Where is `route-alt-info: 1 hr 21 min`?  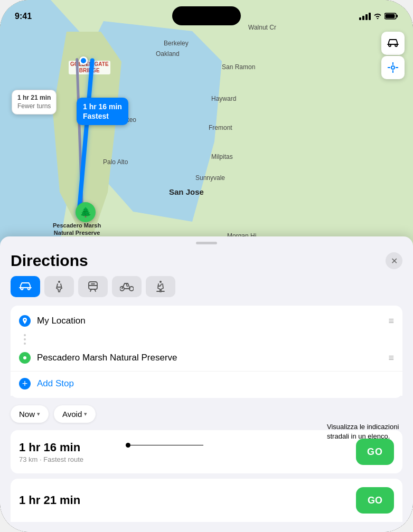 route-alt-info: 1 hr 21 min is located at coordinates (50, 500).